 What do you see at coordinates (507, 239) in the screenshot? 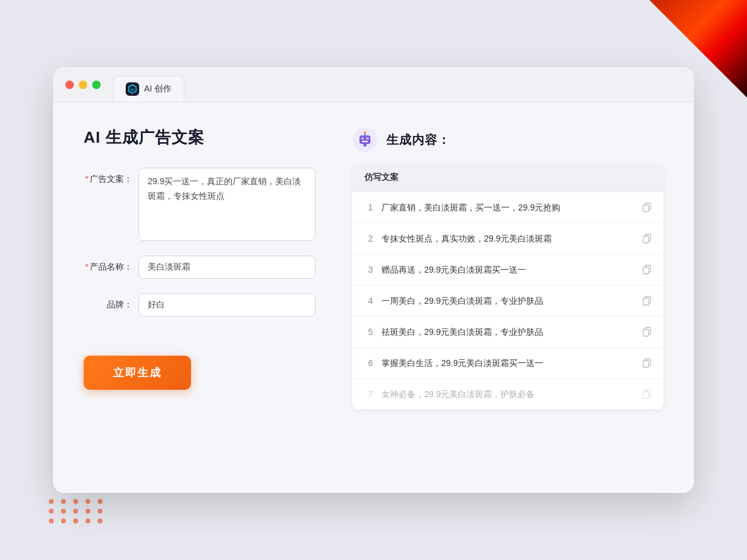
I see `row-text: 专抹女性斑点，真实功效，29.9元美白淡斑霜` at bounding box center [507, 239].